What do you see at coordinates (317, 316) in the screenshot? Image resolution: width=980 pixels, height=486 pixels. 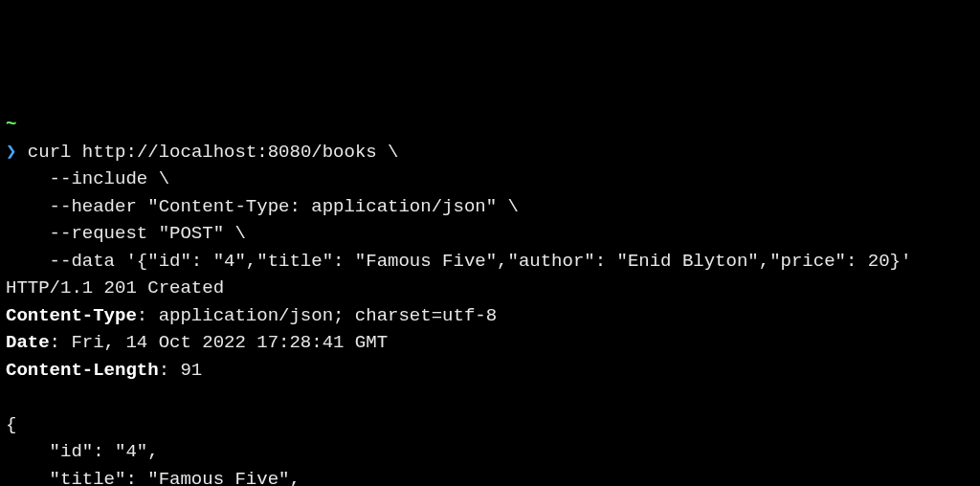 I see `header-content-type-val: : application/json; charset=utf-8` at bounding box center [317, 316].